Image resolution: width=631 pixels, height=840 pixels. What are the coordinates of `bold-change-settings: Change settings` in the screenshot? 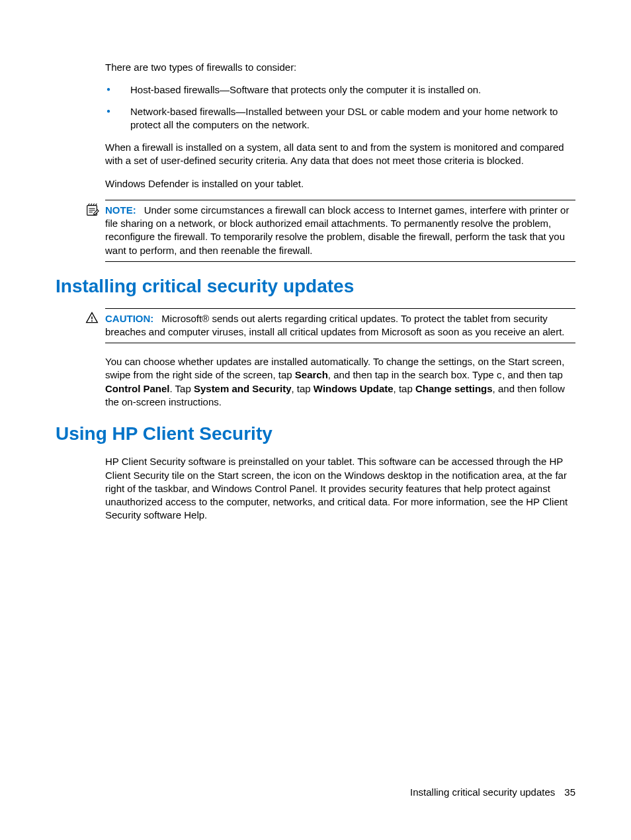 It's located at (454, 389).